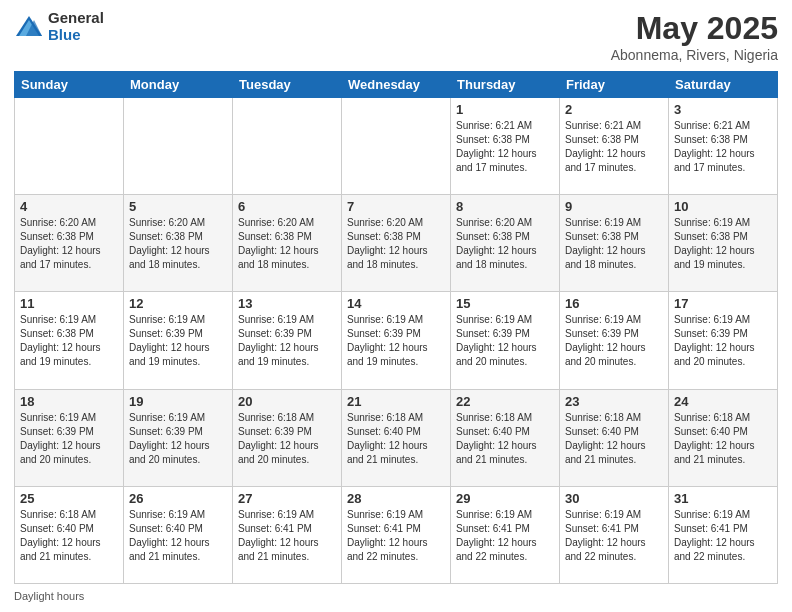 The width and height of the screenshot is (792, 612). Describe the element at coordinates (694, 36) in the screenshot. I see `title-block: May 2025 Abonnema, Rivers, Nigeria` at that location.